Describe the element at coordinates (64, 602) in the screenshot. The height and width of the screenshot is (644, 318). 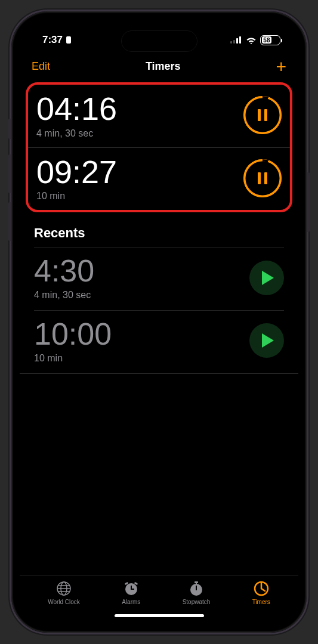
I see `tab-label: World Clock` at that location.